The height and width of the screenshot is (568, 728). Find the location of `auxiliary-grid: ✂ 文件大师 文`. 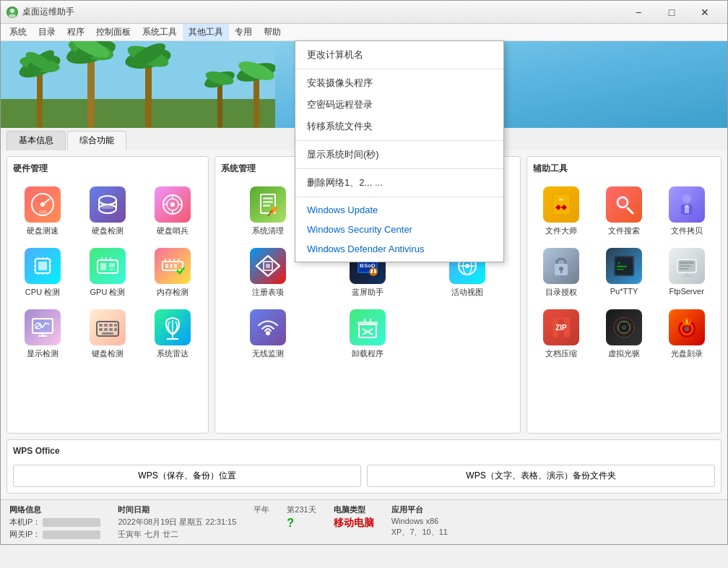

auxiliary-grid: ✂ 文件大师 文 is located at coordinates (624, 273).